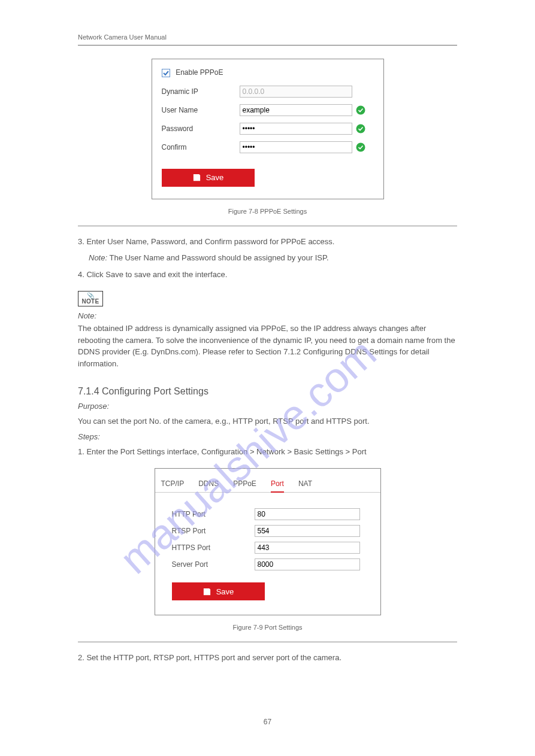  I want to click on port-step-2: 2. Set the HTTP port, RTSP port, HTTPS p…, so click(267, 658).